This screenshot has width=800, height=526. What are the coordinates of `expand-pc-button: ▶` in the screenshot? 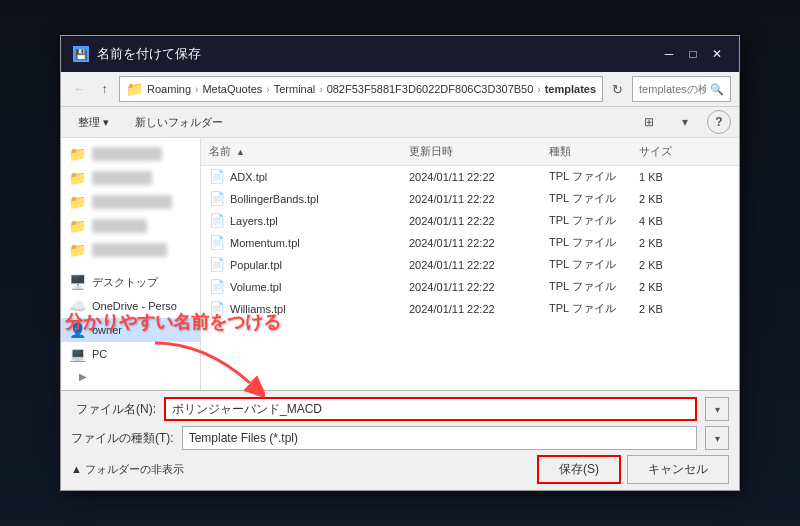 It's located at (130, 376).